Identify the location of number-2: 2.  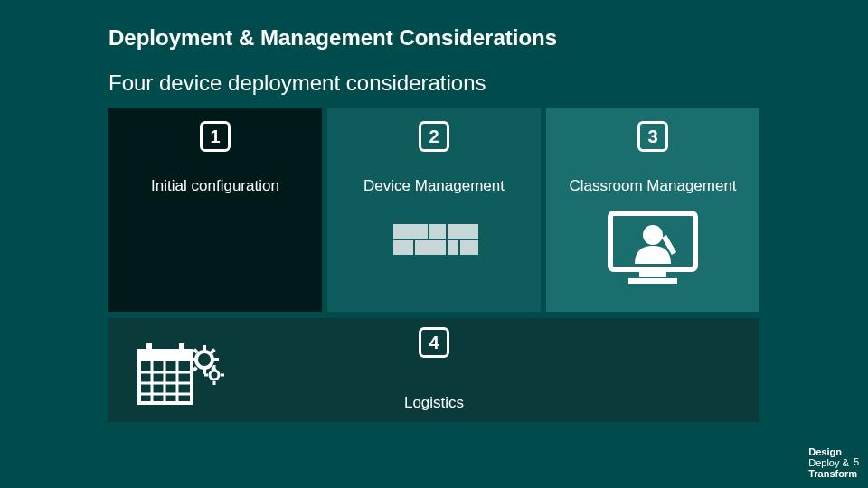
(434, 137).